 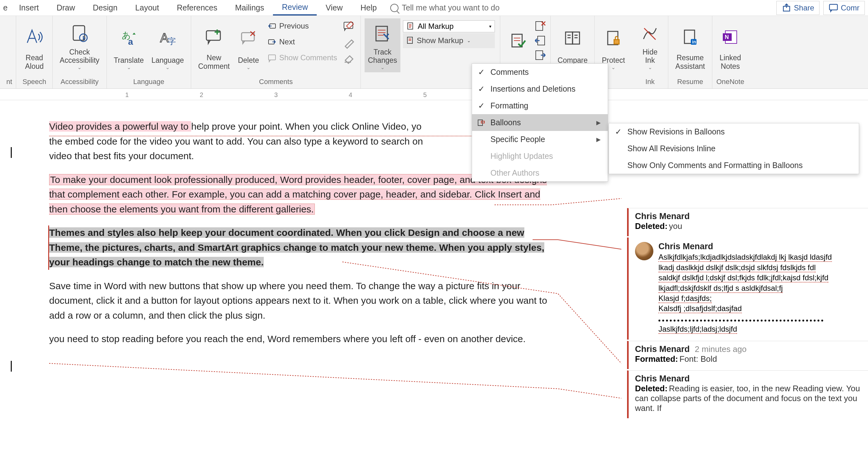 I want to click on show-comments-button: Show Comments, so click(x=302, y=58).